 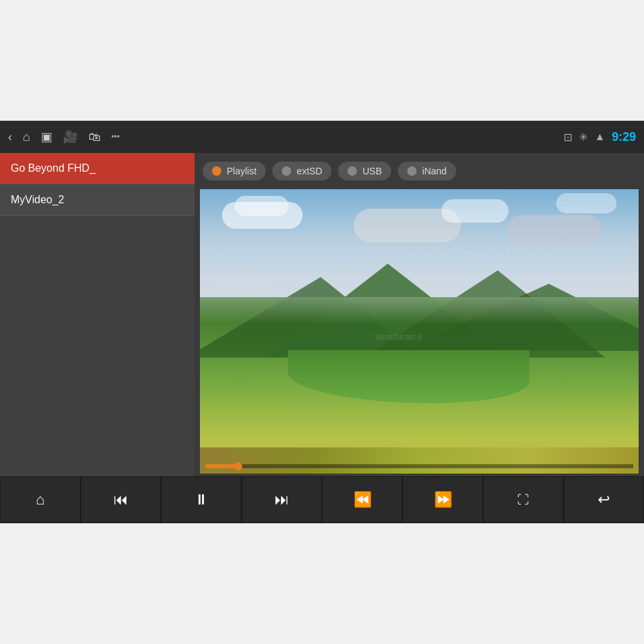 I want to click on tab-playlist-dot, so click(x=217, y=171).